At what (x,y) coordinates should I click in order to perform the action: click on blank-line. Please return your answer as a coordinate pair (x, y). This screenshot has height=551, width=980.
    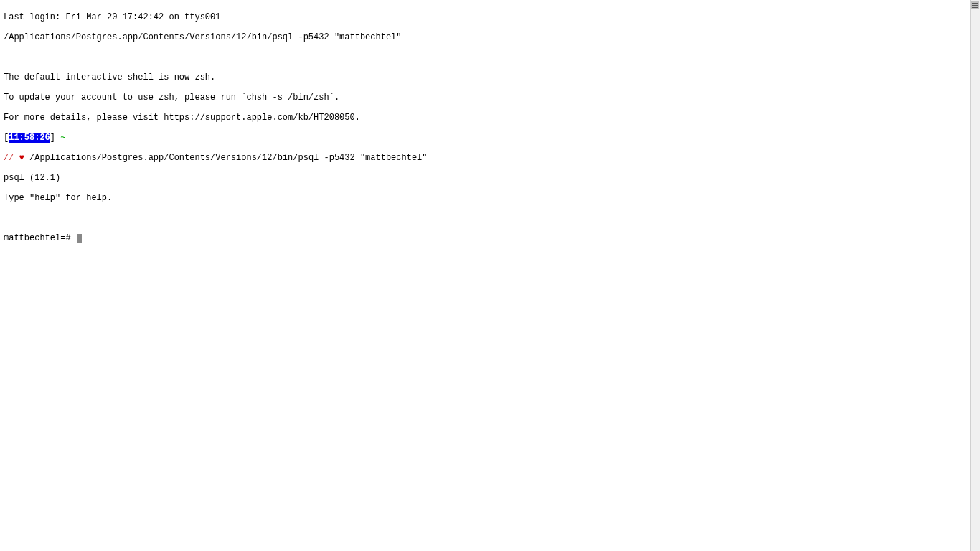
    Looking at the image, I should click on (484, 57).